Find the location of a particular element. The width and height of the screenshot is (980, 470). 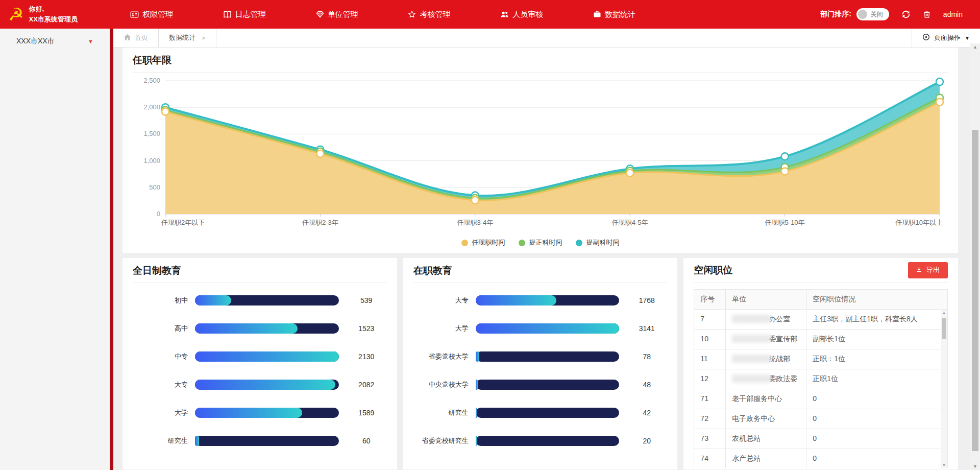

dept-sort-toggle: 关闭 is located at coordinates (873, 14).